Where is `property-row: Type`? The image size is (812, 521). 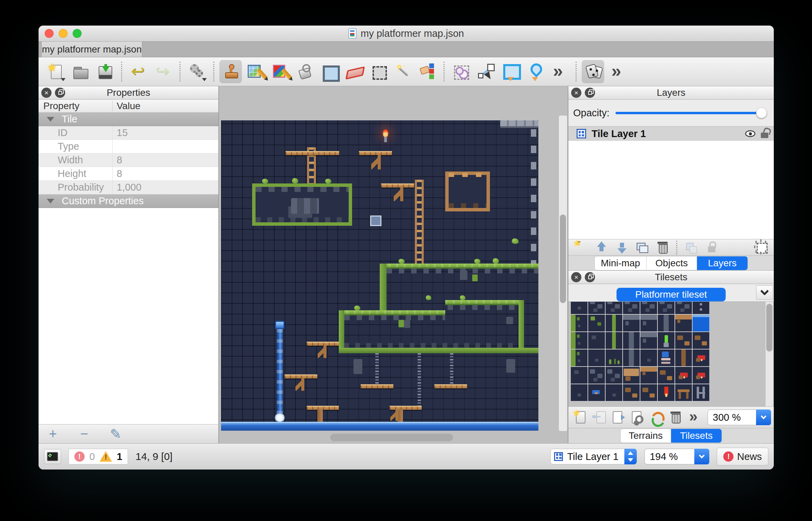 property-row: Type is located at coordinates (128, 147).